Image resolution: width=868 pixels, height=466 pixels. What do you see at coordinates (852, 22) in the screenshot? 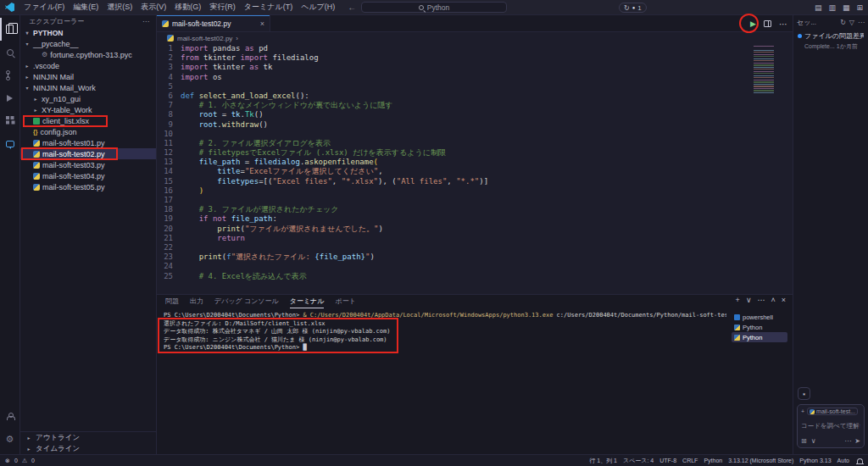
I see `filter-icon: ▽` at bounding box center [852, 22].